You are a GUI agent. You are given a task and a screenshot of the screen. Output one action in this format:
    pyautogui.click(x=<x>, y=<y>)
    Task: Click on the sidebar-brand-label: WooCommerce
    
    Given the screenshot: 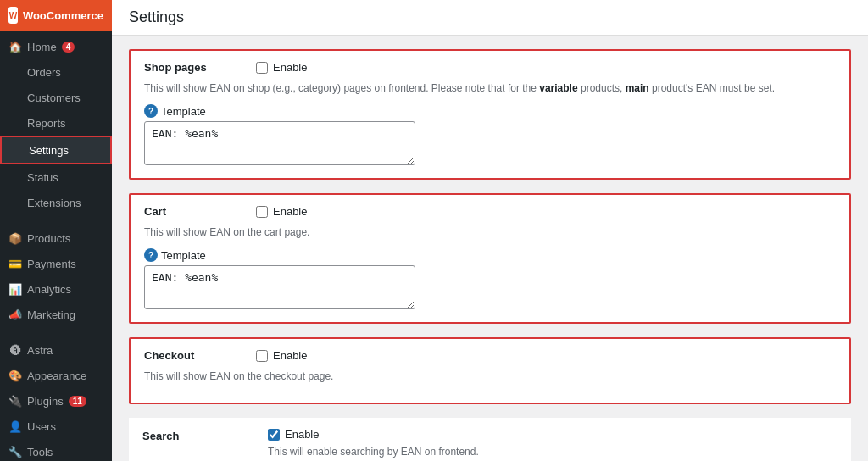 What is the action you would take?
    pyautogui.click(x=63, y=15)
    